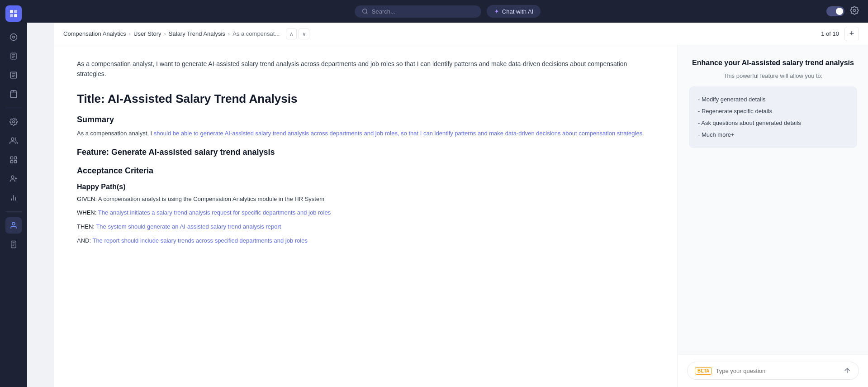 The width and height of the screenshot is (868, 387). I want to click on search-box: Search..., so click(418, 12).